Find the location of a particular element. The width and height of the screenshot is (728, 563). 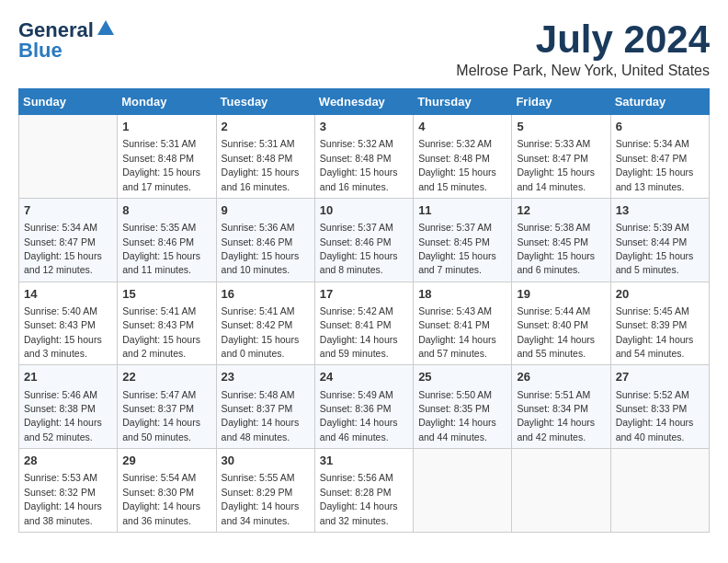

calendar-cell: 19Sunrise: 5:44 AMSunset: 8:40 PMDayligh… is located at coordinates (561, 324).